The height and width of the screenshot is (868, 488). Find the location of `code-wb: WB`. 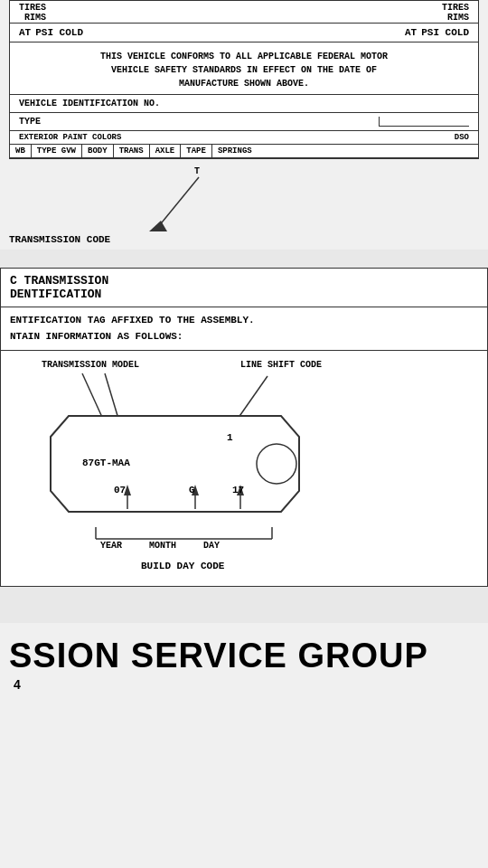

code-wb: WB is located at coordinates (21, 151).